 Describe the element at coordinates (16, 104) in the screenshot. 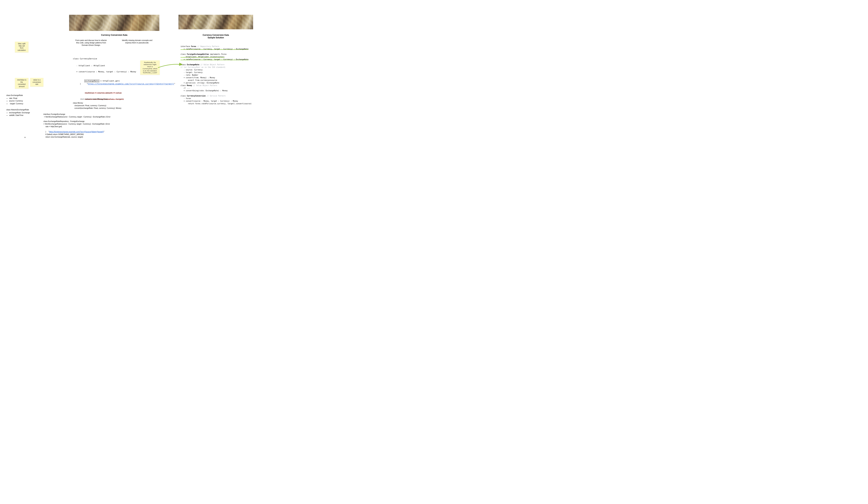

I see `list-item: - target: Currency` at that location.